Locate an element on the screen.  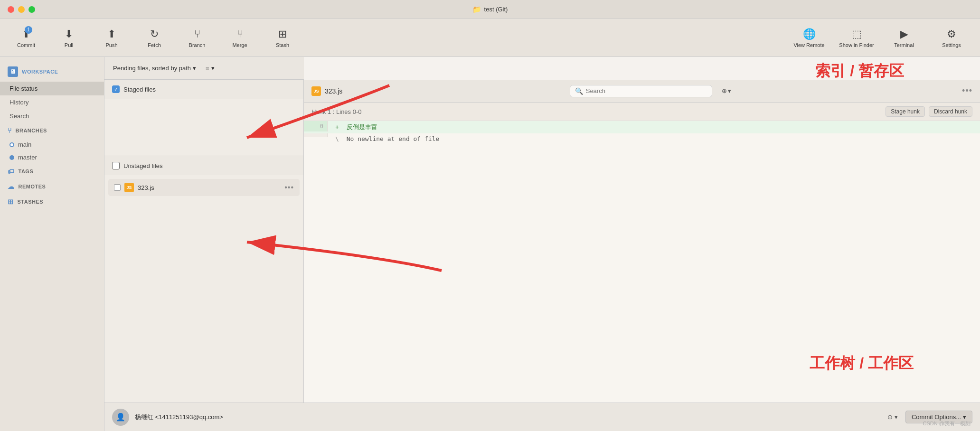
stashes-section: ⊞ STASHES is located at coordinates (52, 202).